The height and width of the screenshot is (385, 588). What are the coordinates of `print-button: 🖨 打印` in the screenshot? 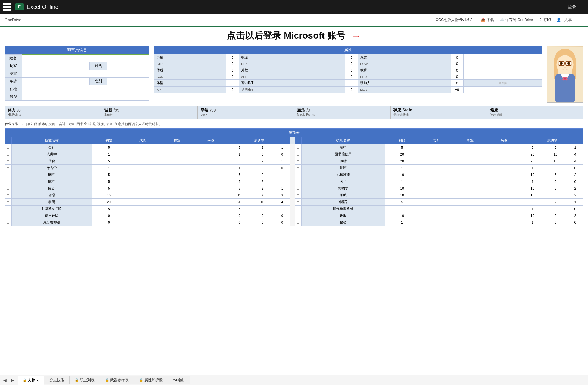 It's located at (545, 20).